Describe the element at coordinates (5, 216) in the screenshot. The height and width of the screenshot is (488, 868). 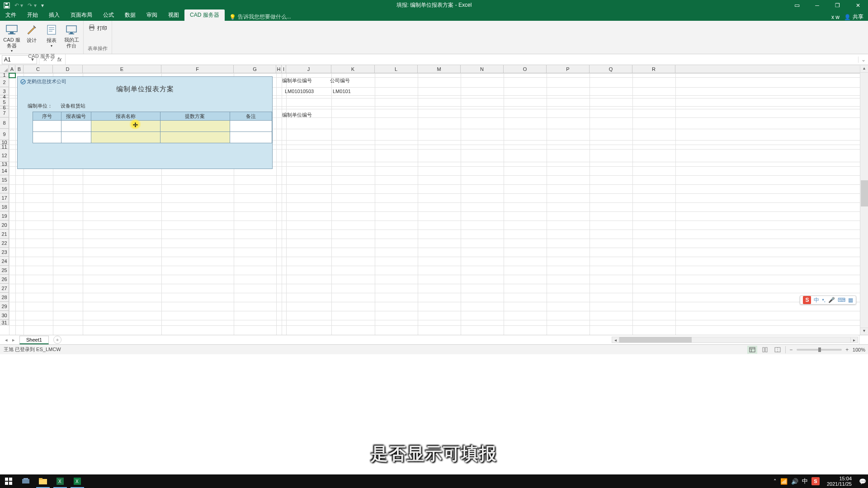
I see `row-header: 19` at that location.